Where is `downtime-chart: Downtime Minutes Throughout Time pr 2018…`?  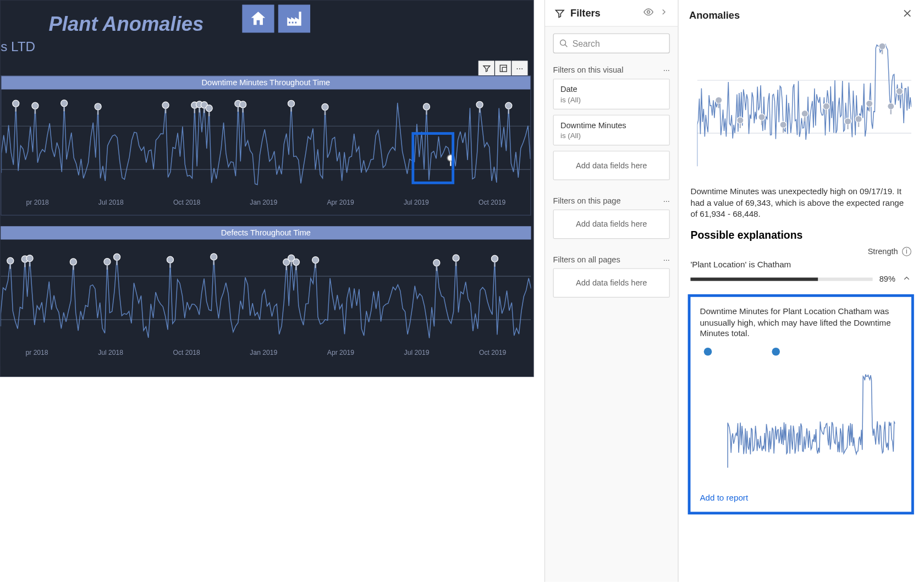
downtime-chart: Downtime Minutes Throughout Time pr 2018… is located at coordinates (266, 145).